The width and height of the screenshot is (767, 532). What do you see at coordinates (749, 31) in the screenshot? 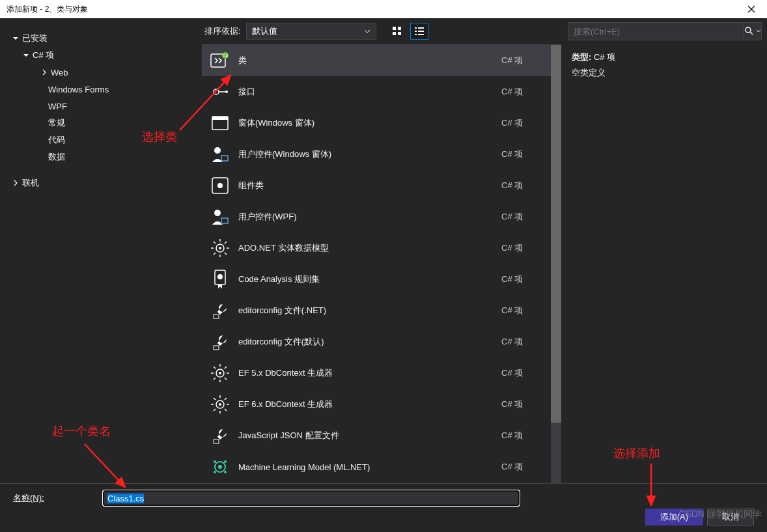
I see `search-icon` at bounding box center [749, 31].